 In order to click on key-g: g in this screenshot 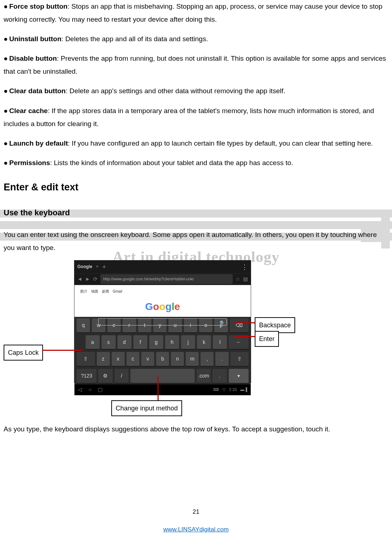, I will do `click(156, 342)`.